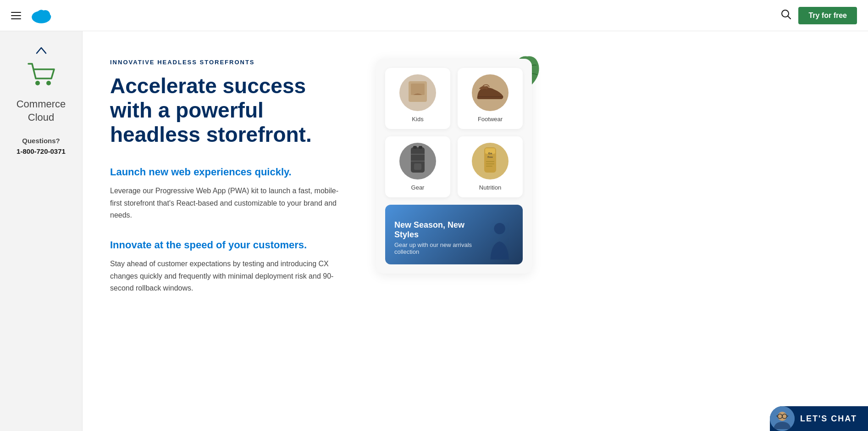 The width and height of the screenshot is (868, 431). What do you see at coordinates (454, 166) in the screenshot?
I see `storefront-mockup: Kids Footwear` at bounding box center [454, 166].